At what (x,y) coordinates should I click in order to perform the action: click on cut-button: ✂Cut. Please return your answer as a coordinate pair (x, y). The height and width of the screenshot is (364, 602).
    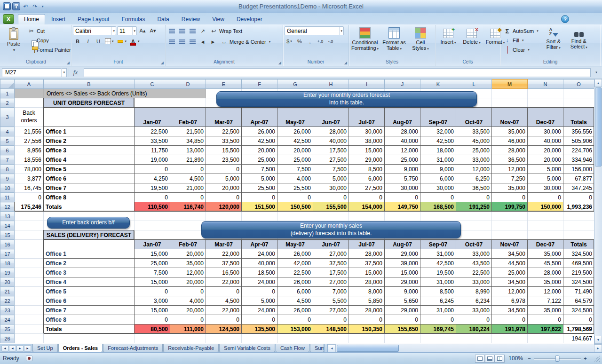
    Looking at the image, I should click on (49, 31).